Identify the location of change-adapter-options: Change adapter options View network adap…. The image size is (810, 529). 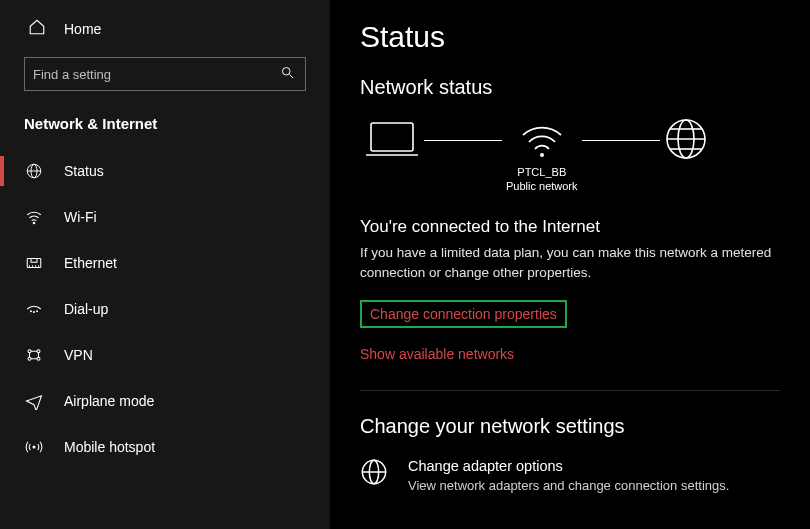
(570, 476).